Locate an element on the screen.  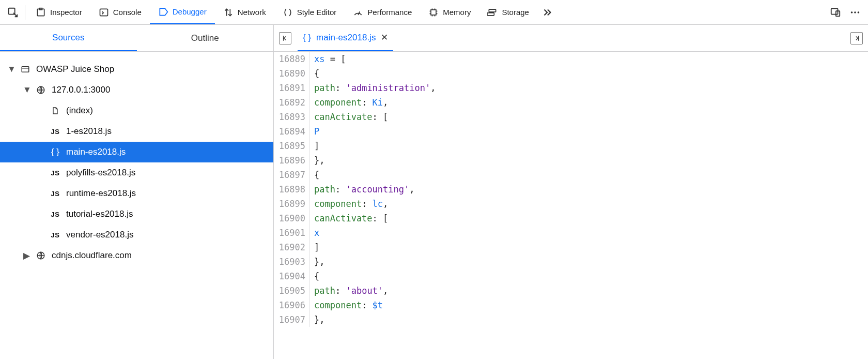
line-number: 16902 is located at coordinates (292, 247).